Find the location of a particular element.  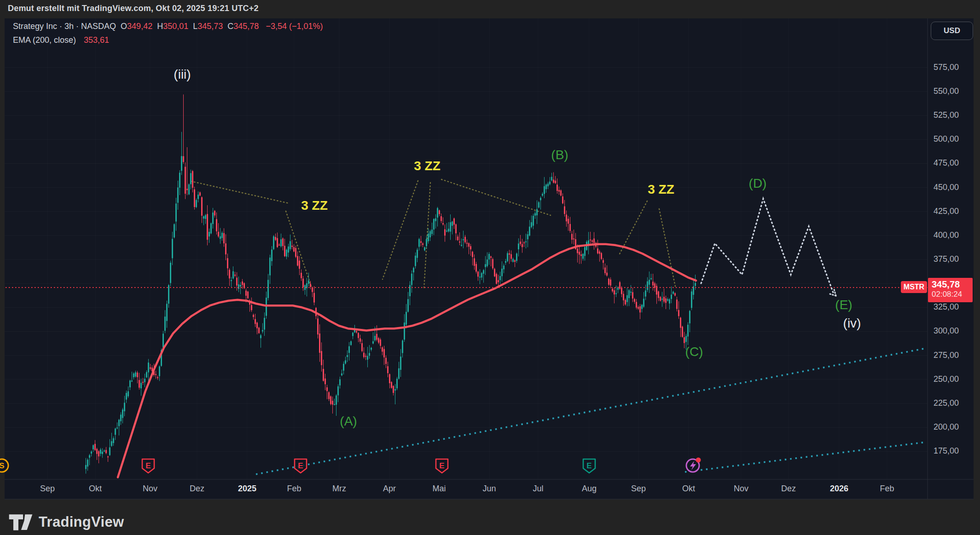

elliott-wave-label: (B) is located at coordinates (560, 155).